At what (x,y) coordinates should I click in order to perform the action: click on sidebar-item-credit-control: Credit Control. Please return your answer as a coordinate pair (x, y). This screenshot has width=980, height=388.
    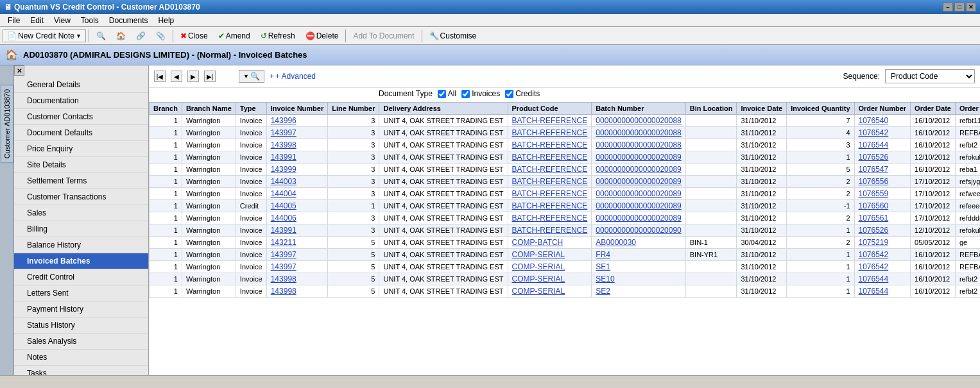
    Looking at the image, I should click on (81, 277).